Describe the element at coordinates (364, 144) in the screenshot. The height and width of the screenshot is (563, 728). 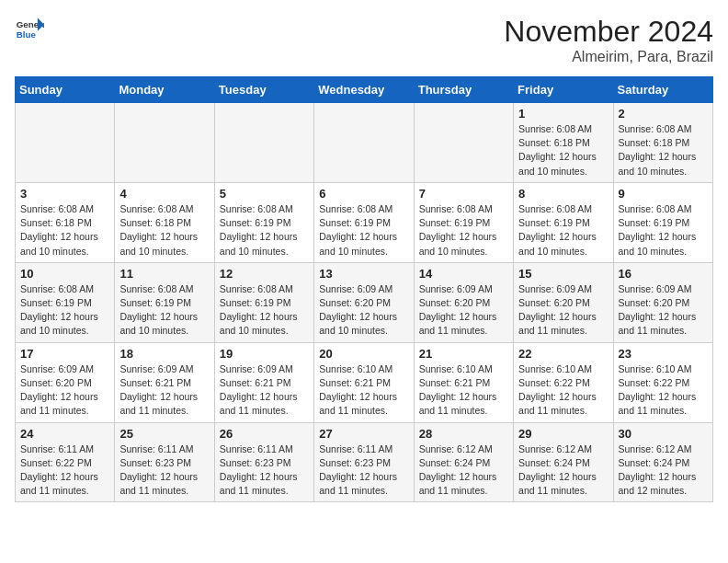
I see `week-row-0: 1Sunrise: 6:08 AM Sunset: 6:18 PM Daylig…` at that location.